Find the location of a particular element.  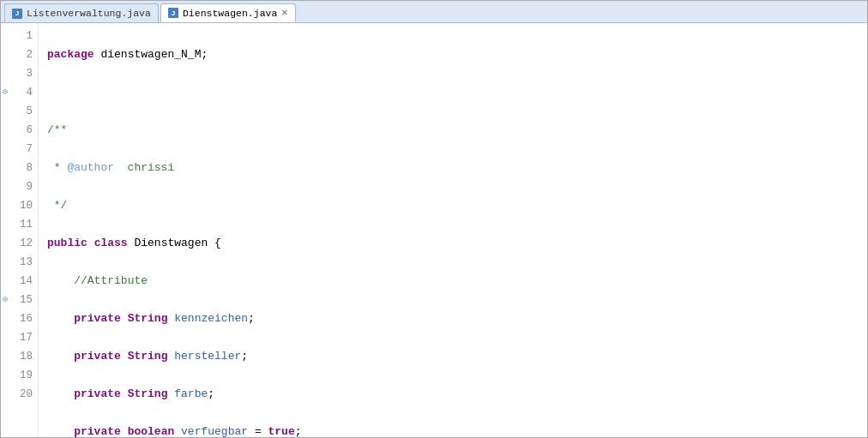

ln-9: 9 is located at coordinates (19, 187).